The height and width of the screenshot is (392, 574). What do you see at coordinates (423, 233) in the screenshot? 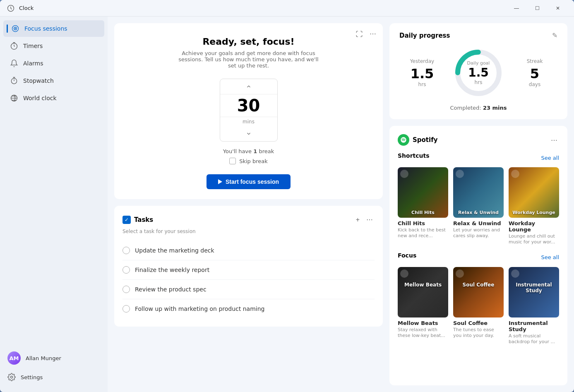
I see `chill-hits-desc: Kick back to the best new and rece...` at bounding box center [423, 233].